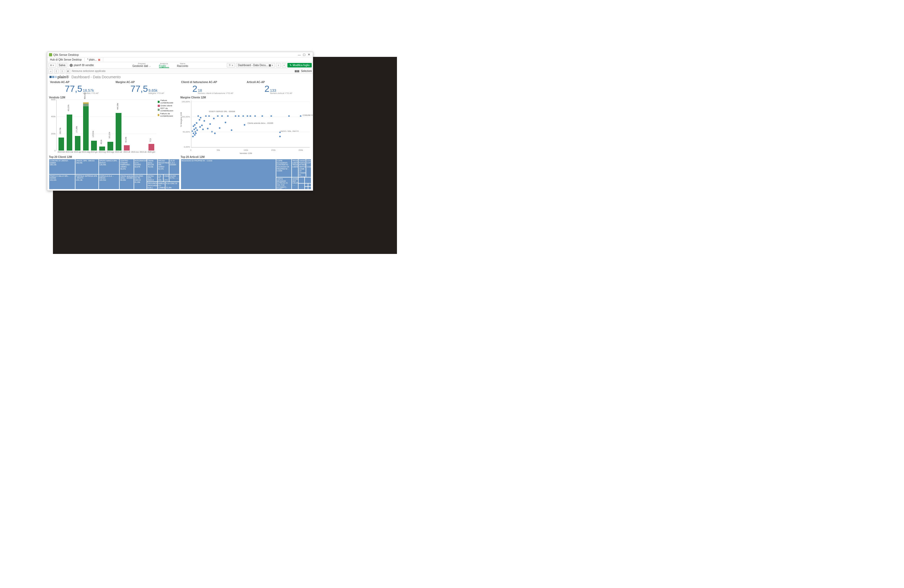 Image resolution: width=904 pixels, height=588 pixels. Describe the element at coordinates (213, 87) in the screenshot. I see `kpi-clienti: Clienti di fatturazione AC-AP 2 18Numero…` at that location.